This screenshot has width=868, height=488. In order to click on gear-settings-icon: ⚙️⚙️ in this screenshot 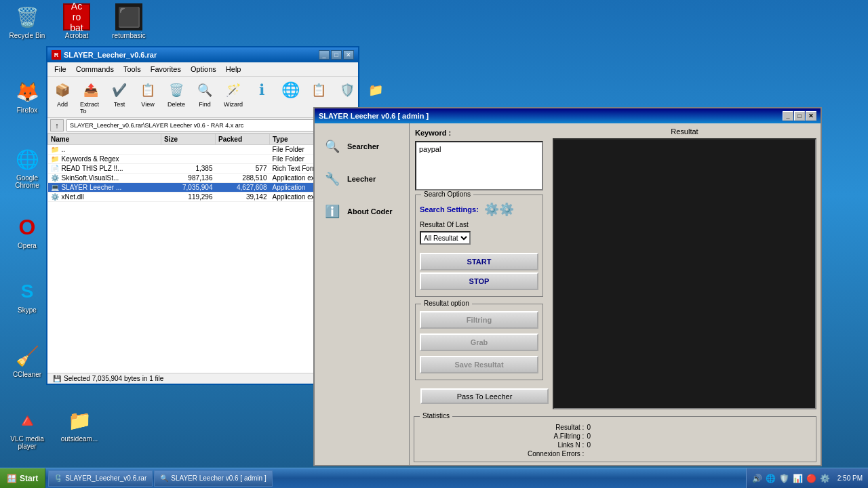, I will do `click(499, 209)`.